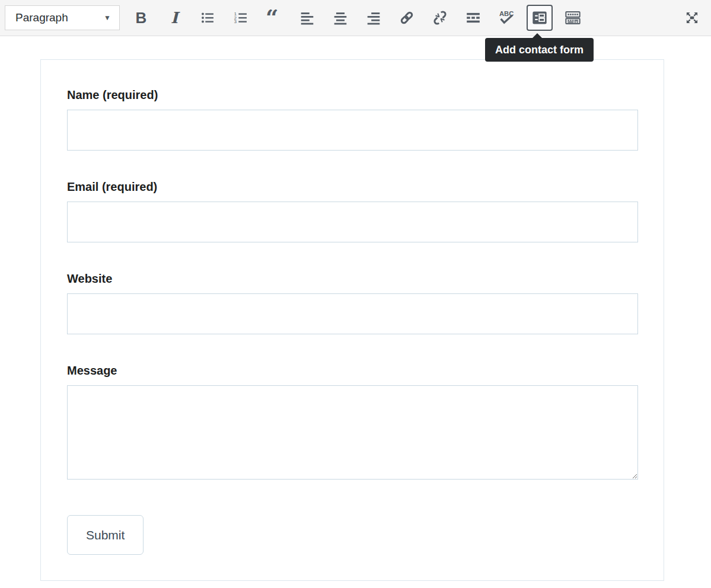 The width and height of the screenshot is (711, 588). What do you see at coordinates (352, 279) in the screenshot?
I see `website-field-label: Website` at bounding box center [352, 279].